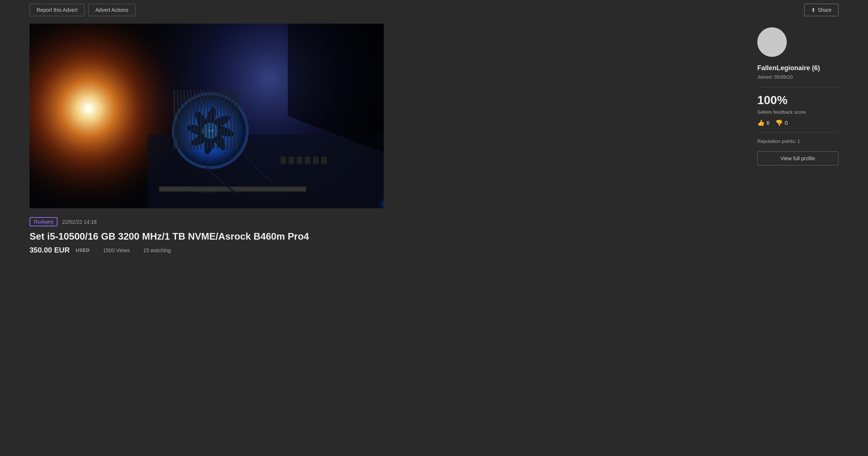  Describe the element at coordinates (798, 123) in the screenshot. I see `feedback-counts: 👍 6 👎 0` at that location.